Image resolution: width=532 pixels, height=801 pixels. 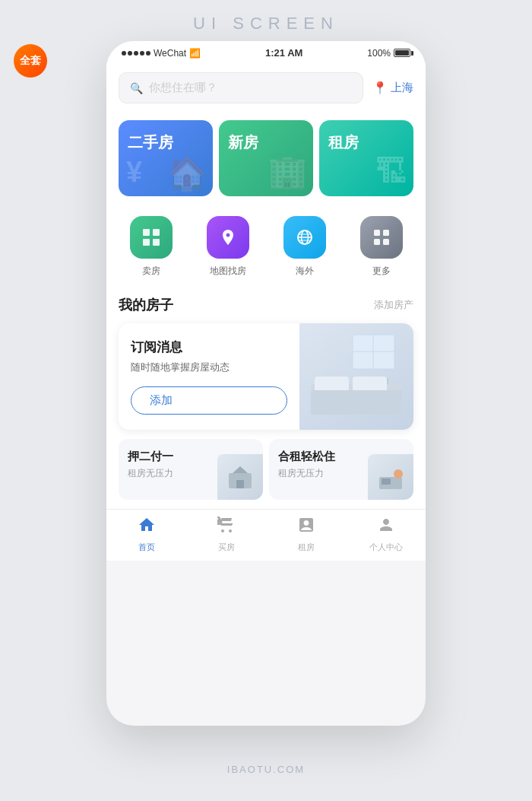 I want to click on profile-tab-icon, so click(x=386, y=527).